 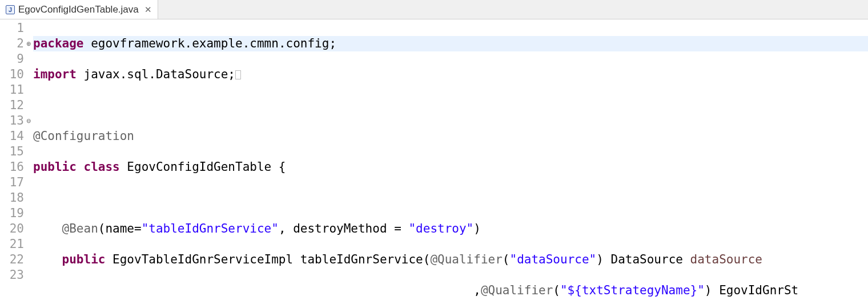 I want to click on tab-bar: J EgovConfigIdGenTable.java ✕, so click(x=434, y=10).